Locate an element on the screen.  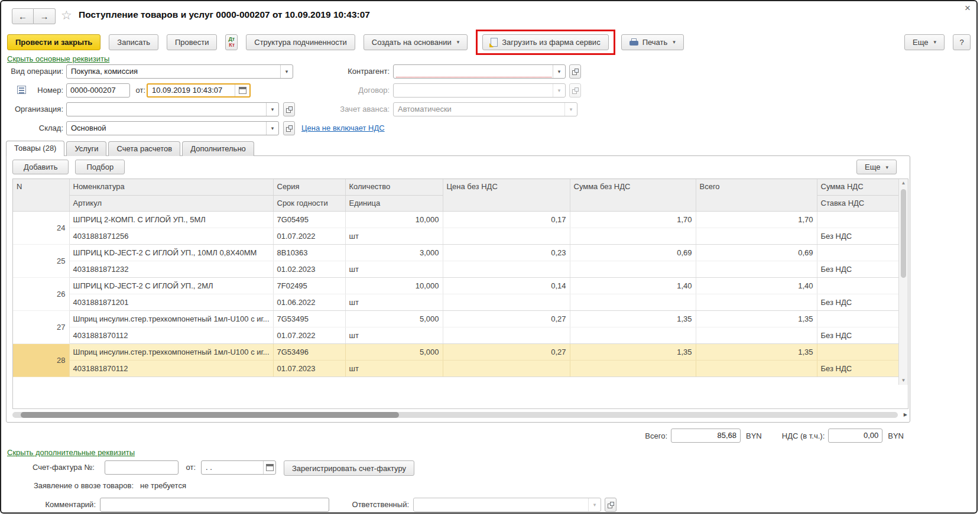
article-cell: 4031881871201 is located at coordinates (171, 302).